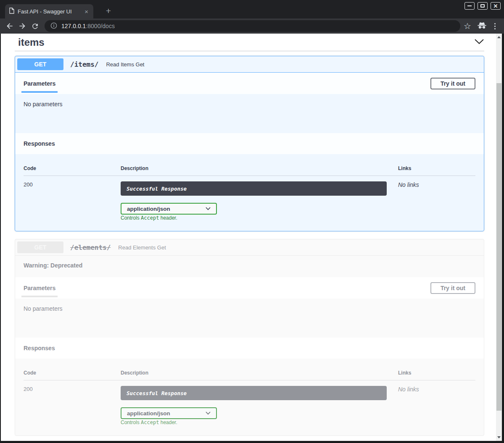  What do you see at coordinates (140, 248) in the screenshot?
I see `endpoint-summary: Read Elements Get` at bounding box center [140, 248].